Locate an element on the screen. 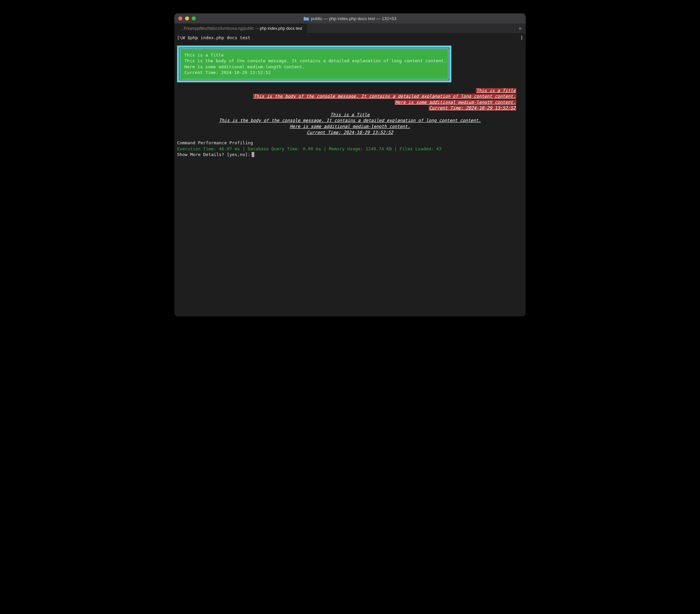 This screenshot has width=700, height=614. message-box-middle: This is a Title This is the body of the … is located at coordinates (314, 64).